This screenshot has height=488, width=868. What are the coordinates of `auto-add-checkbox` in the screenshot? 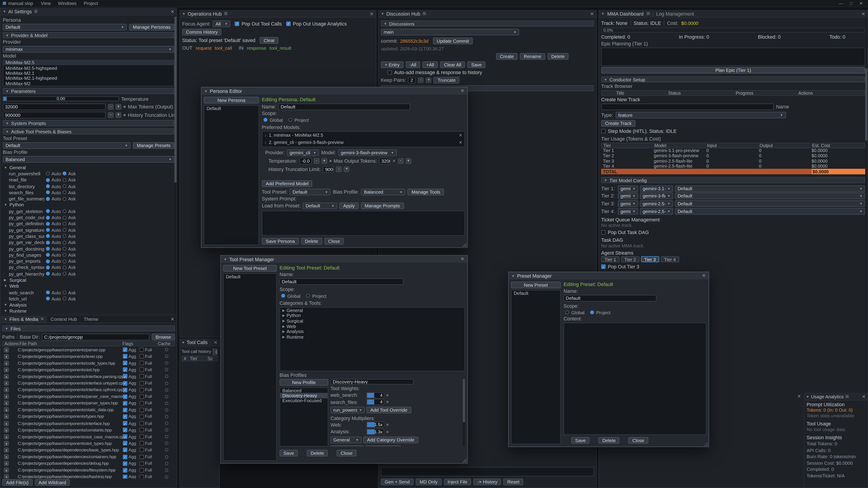 It's located at (390, 72).